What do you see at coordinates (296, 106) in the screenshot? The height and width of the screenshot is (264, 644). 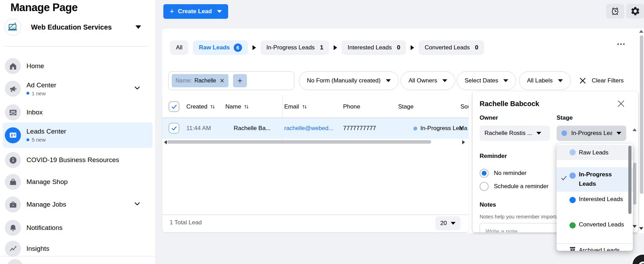 I see `column-header-email: Email` at bounding box center [296, 106].